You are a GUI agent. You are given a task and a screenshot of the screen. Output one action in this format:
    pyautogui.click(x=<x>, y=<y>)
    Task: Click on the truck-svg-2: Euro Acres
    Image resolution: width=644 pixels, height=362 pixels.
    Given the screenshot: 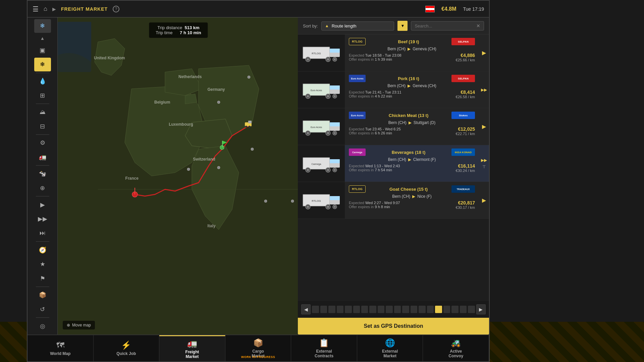 What is the action you would take?
    pyautogui.click(x=321, y=90)
    